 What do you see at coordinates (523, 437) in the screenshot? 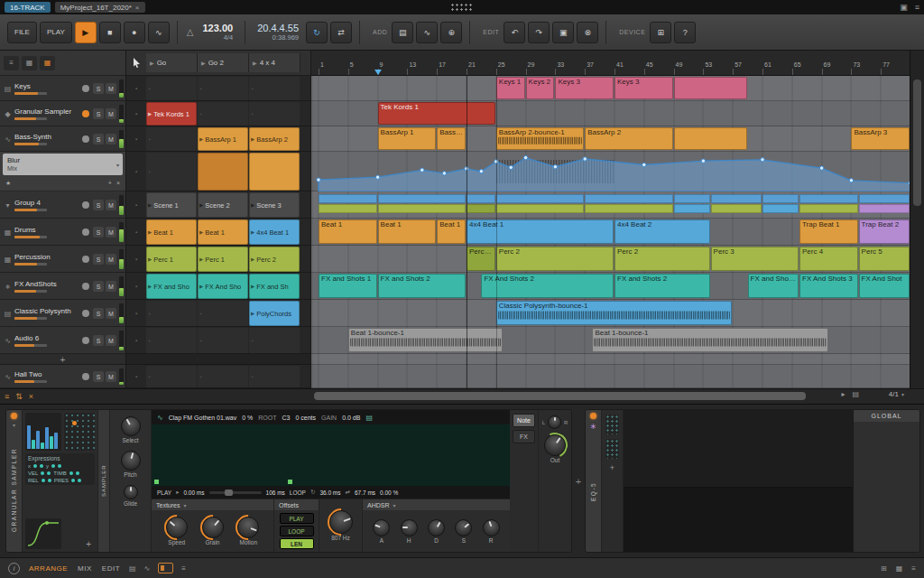
I see `tab-fx: FX` at bounding box center [523, 437].